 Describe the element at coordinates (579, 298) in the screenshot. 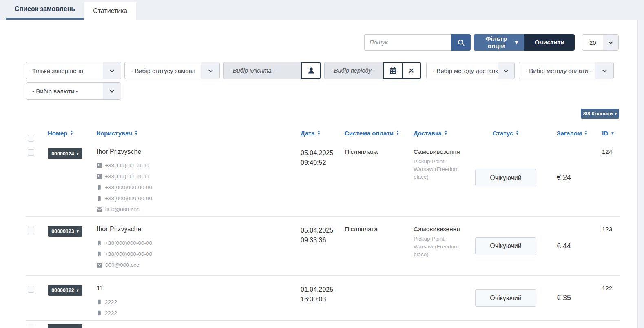

I see `order-total: € 35` at that location.